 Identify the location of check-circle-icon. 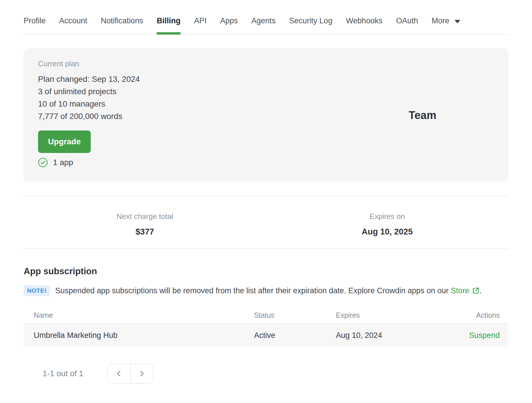
(43, 162).